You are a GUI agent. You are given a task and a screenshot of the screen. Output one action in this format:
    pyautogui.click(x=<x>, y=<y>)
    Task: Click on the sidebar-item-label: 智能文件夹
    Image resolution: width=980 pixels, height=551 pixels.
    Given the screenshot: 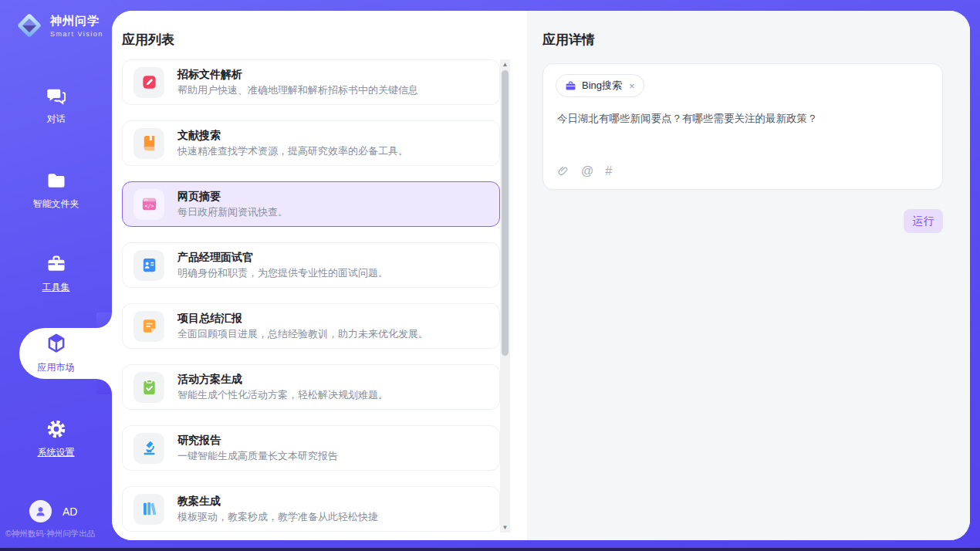 What is the action you would take?
    pyautogui.click(x=56, y=204)
    